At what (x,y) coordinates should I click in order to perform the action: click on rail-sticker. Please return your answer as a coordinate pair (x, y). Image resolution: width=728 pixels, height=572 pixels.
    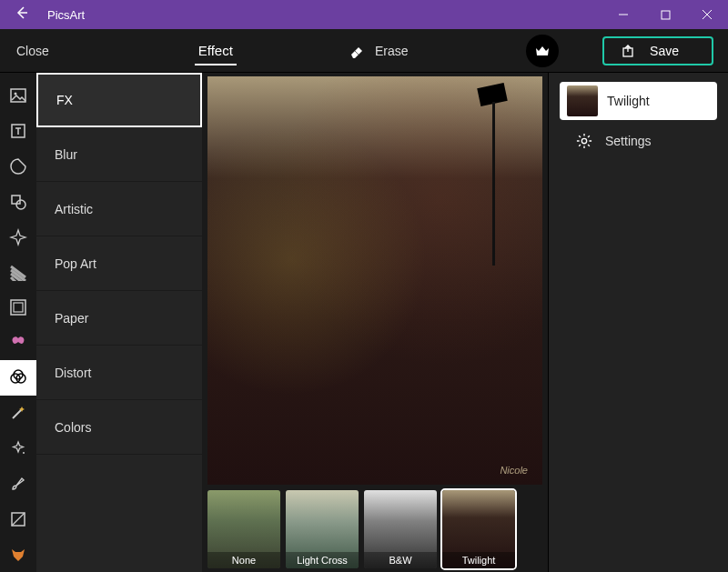
    Looking at the image, I should click on (18, 167).